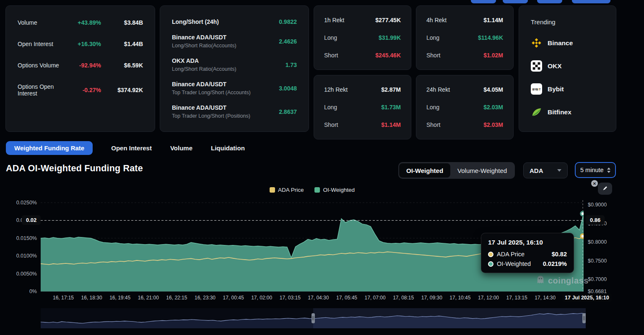 Image resolution: width=644 pixels, height=335 pixels. I want to click on ratio-value: 3.0048, so click(288, 88).